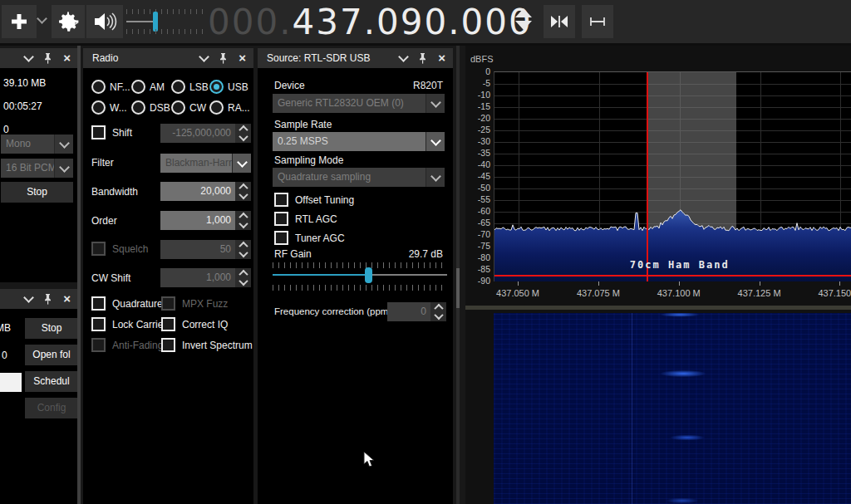 Image resolution: width=851 pixels, height=504 pixels. I want to click on spectrum-waterfall-splitter, so click(658, 307).